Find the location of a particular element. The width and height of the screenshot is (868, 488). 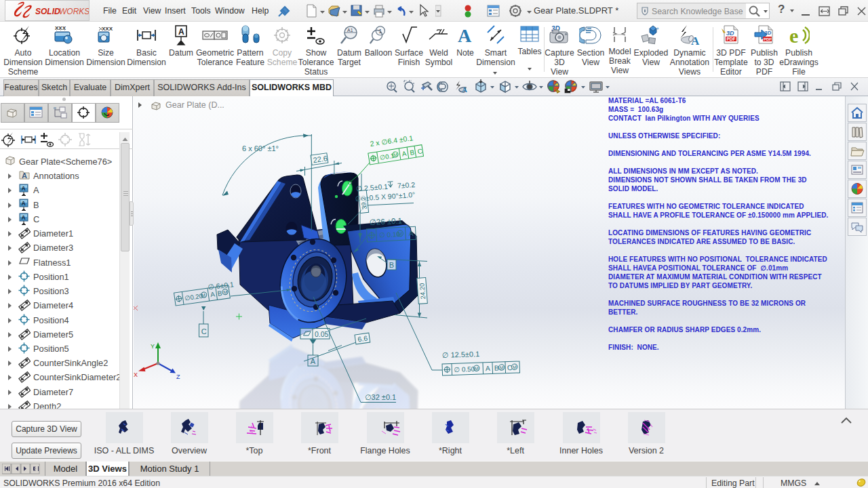

svg-text: 24.20 is located at coordinates (423, 291).